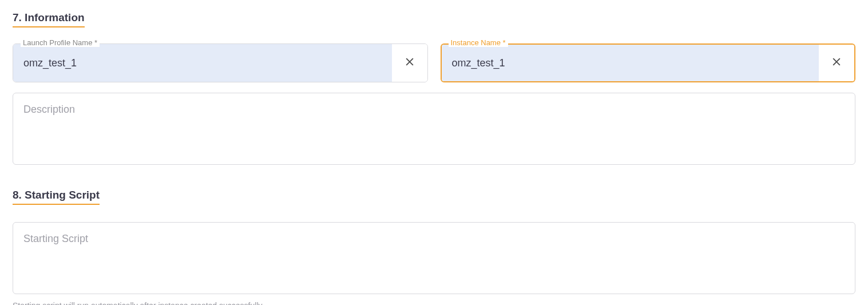  I want to click on launch-profile-field: Launch Profile Name *, so click(220, 63).